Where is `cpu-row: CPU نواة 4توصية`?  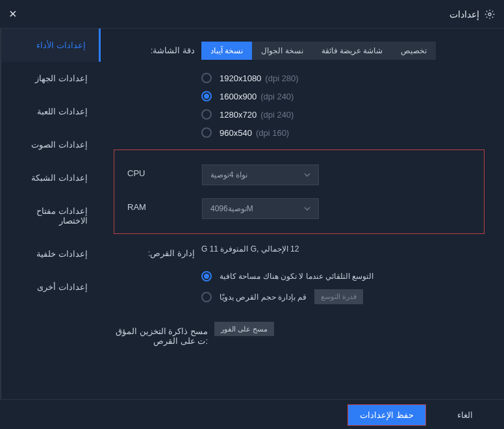 cpu-row: CPU نواة 4توصية is located at coordinates (296, 175).